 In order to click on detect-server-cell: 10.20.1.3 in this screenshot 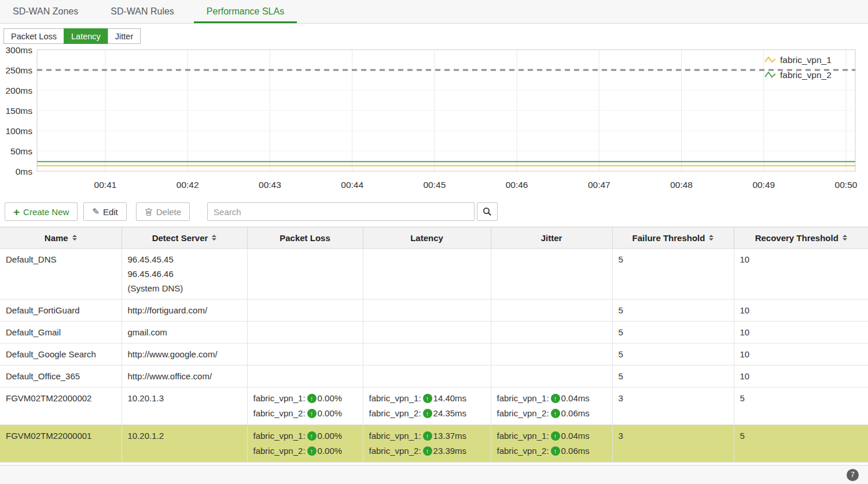, I will do `click(184, 406)`.